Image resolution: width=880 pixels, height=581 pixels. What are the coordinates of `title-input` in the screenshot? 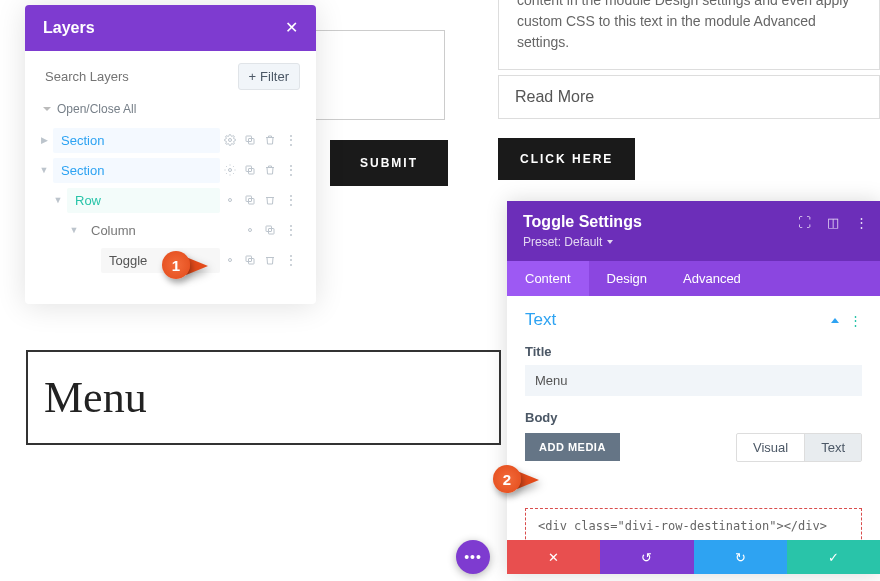 It's located at (694, 380).